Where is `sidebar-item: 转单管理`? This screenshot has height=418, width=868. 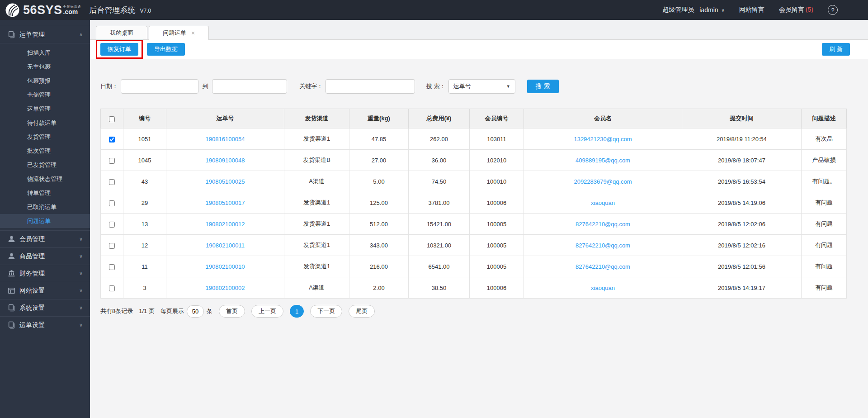
sidebar-item: 转单管理 is located at coordinates (45, 193).